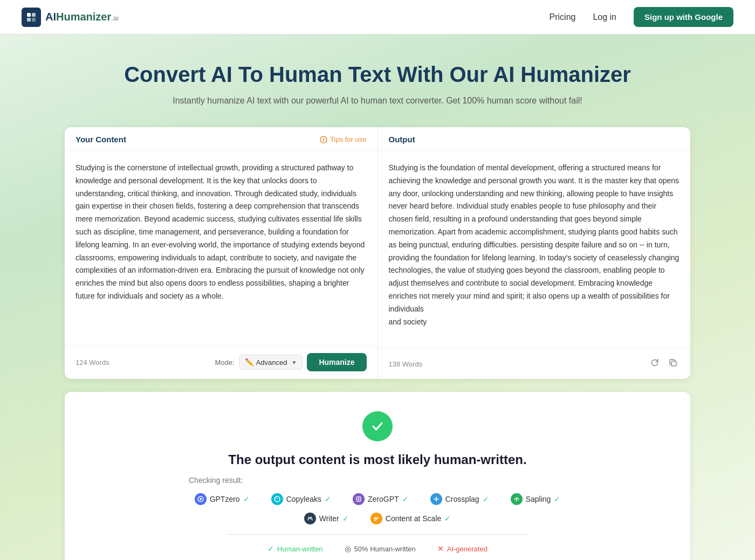 The height and width of the screenshot is (560, 755). Describe the element at coordinates (459, 499) in the screenshot. I see `checker-crossplag: Crossplag ✓` at that location.